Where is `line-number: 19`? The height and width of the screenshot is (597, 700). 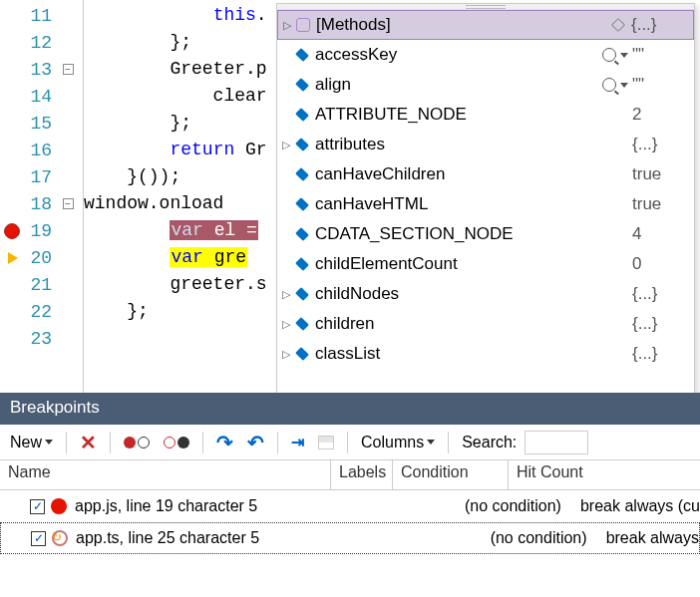 line-number: 19 is located at coordinates (41, 231).